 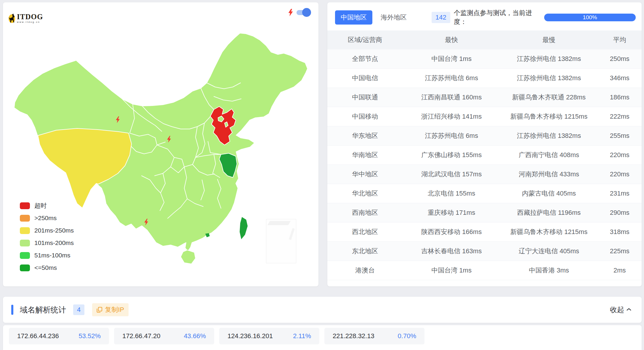 I want to click on table-row: 东北地区 吉林长春电信 163ms 辽宁大连电信 405ms 225ms, so click(x=485, y=251).